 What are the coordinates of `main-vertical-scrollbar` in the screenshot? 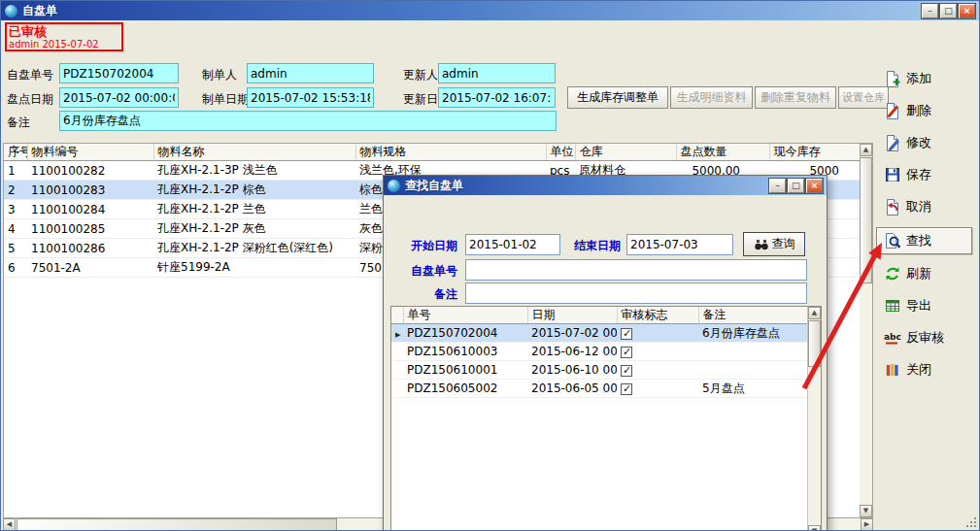 It's located at (866, 330).